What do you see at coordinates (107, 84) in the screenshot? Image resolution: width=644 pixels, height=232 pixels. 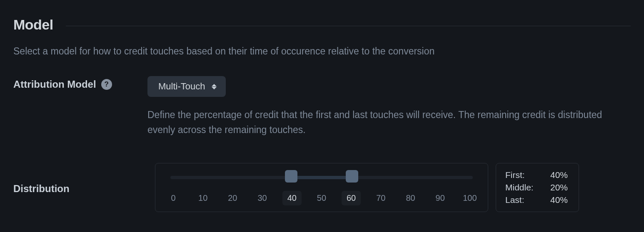 I see `help-icon: ?` at bounding box center [107, 84].